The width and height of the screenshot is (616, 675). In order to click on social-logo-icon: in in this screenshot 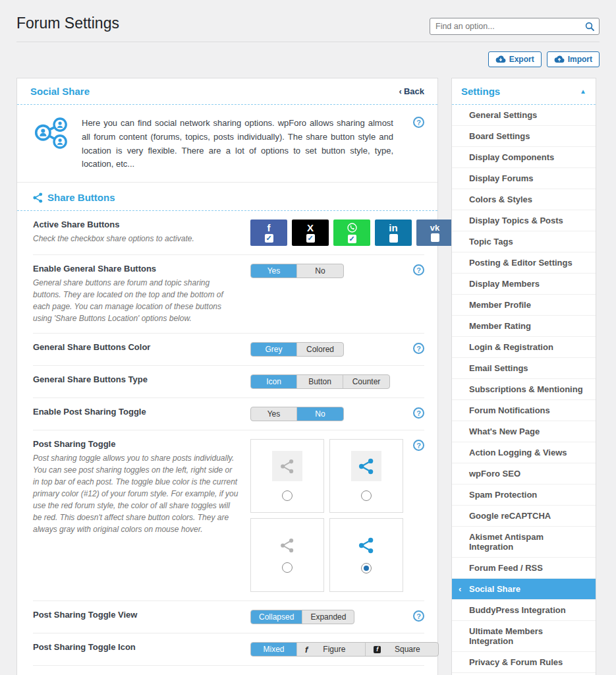, I will do `click(393, 228)`.